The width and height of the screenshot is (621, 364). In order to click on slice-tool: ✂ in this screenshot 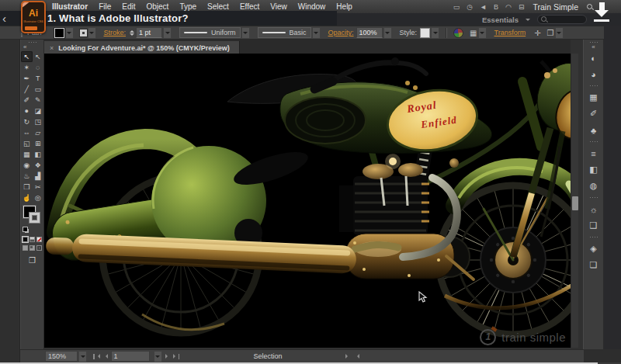, I will do `click(39, 187)`.